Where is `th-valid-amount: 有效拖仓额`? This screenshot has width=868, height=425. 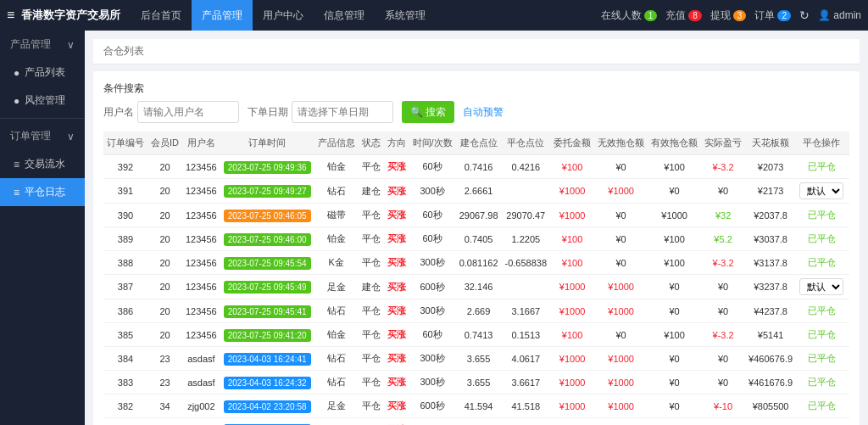
th-valid-amount: 有效拖仓额 is located at coordinates (675, 143).